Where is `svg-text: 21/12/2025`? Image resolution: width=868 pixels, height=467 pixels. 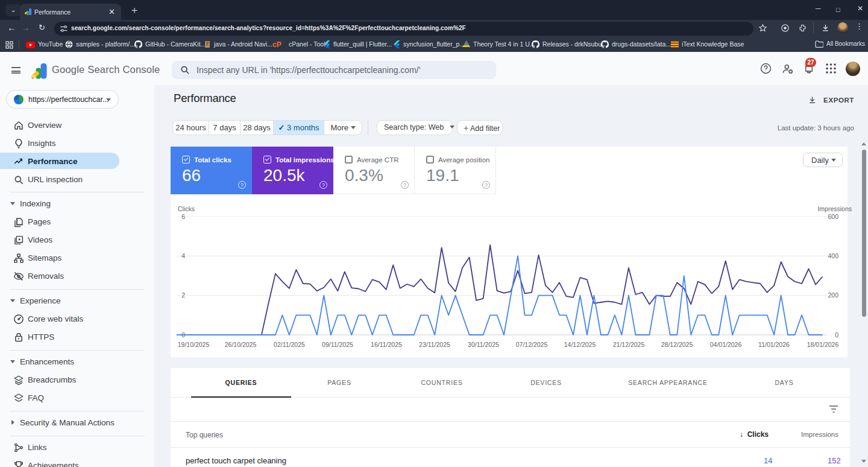
svg-text: 21/12/2025 is located at coordinates (629, 345).